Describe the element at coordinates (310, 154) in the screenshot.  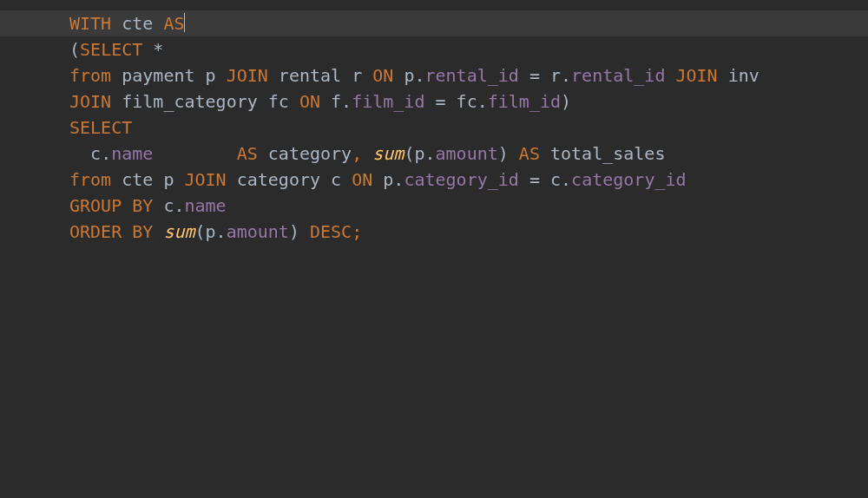
I see `code-token: category` at that location.